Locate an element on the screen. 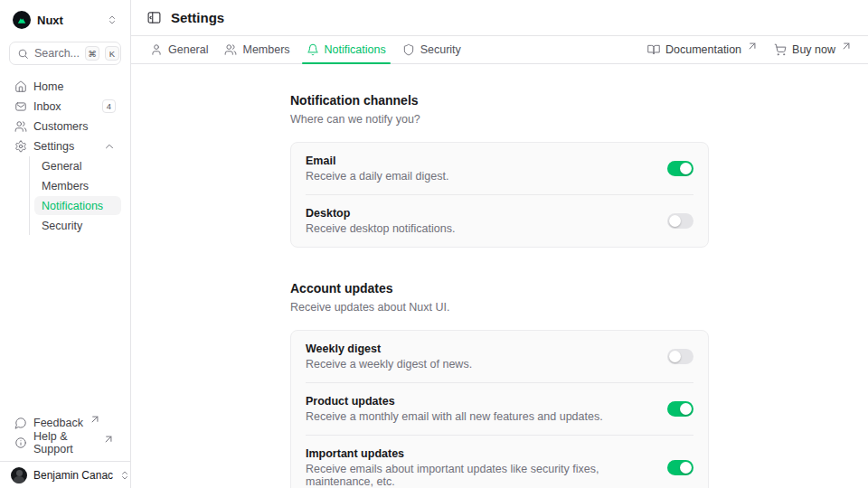 The width and height of the screenshot is (868, 488). section-title: Account updates is located at coordinates (499, 288).